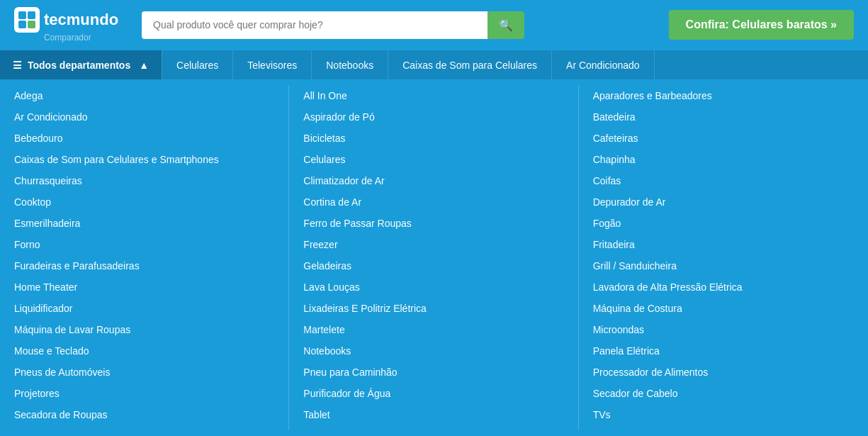 This screenshot has width=868, height=436. Describe the element at coordinates (145, 372) in the screenshot. I see `menu-item: Pneus de Automóveis` at that location.